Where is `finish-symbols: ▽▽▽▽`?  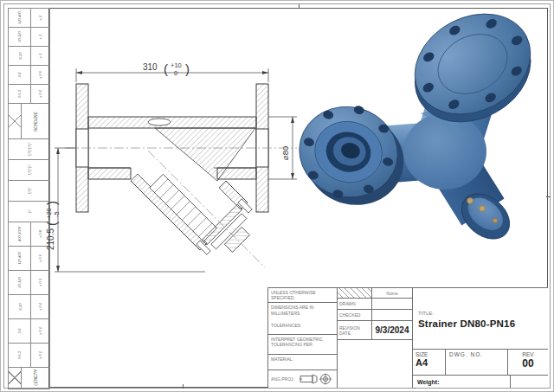
finish-symbols: ▽▽▽▽ is located at coordinates (29, 149).